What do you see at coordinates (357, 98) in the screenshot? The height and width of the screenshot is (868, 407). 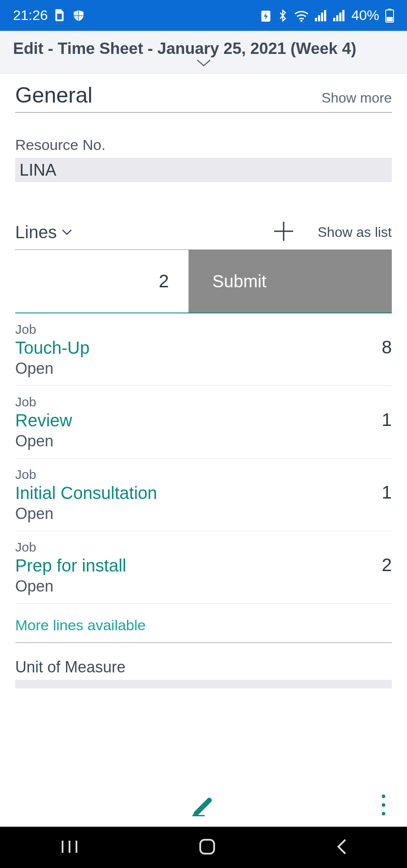 I see `show-more-link: Show more` at bounding box center [357, 98].